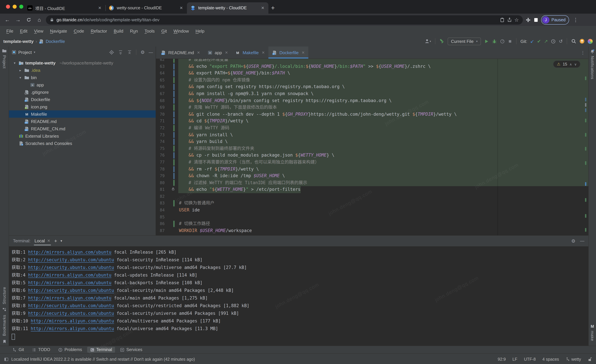 This screenshot has height=364, width=596. What do you see at coordinates (494, 41) in the screenshot?
I see `debug-bug-icon` at bounding box center [494, 41].